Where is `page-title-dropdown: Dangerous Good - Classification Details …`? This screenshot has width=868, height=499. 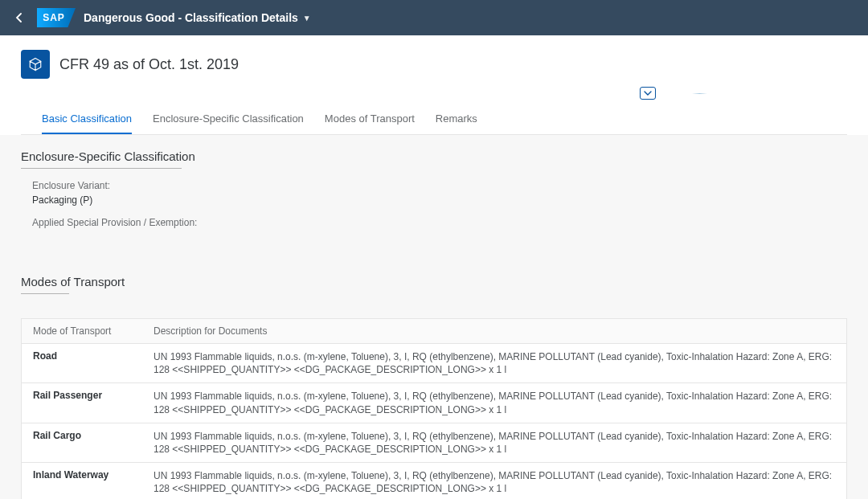 page-title-dropdown: Dangerous Good - Classification Details … is located at coordinates (198, 18).